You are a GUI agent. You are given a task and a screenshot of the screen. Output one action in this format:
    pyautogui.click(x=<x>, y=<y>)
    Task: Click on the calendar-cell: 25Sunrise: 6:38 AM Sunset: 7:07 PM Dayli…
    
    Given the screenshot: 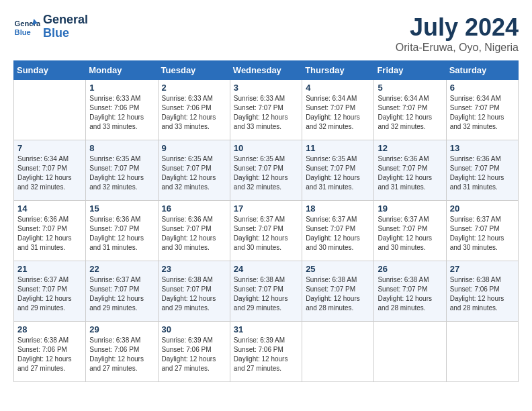 What is the action you would take?
    pyautogui.click(x=339, y=291)
    